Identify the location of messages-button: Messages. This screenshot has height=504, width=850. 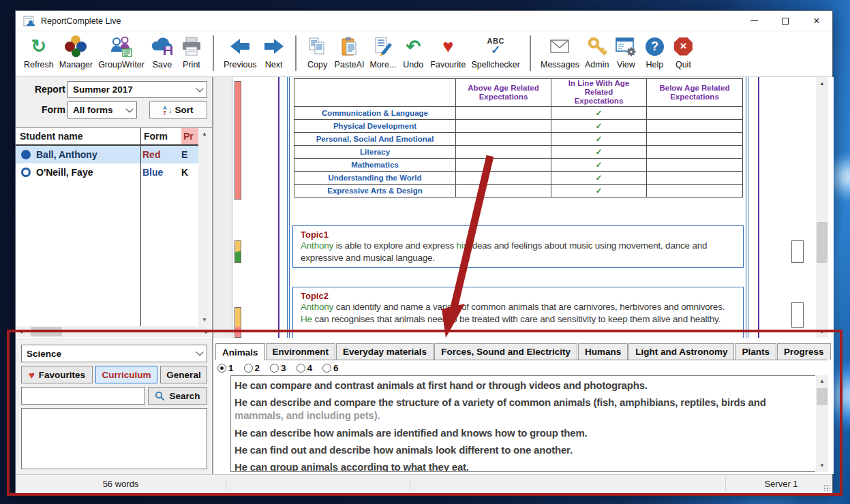
(560, 52).